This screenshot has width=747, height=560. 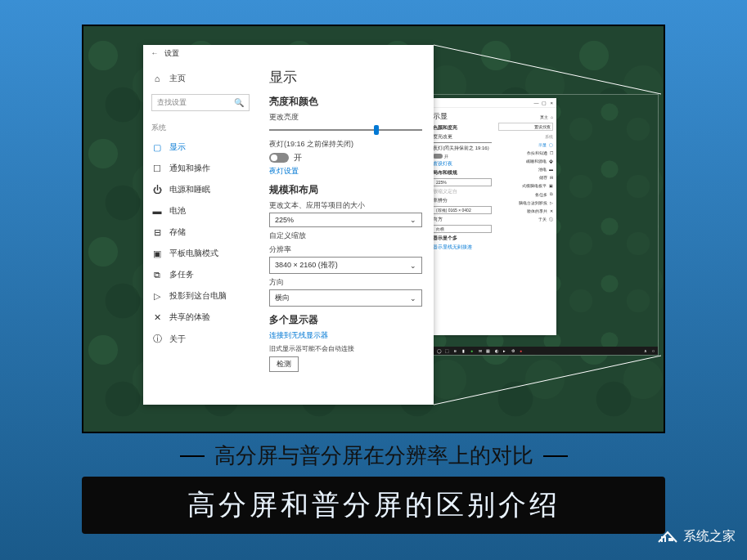 What do you see at coordinates (525, 177) in the screenshot?
I see `small-sidebar-storage: 储存⊟` at bounding box center [525, 177].